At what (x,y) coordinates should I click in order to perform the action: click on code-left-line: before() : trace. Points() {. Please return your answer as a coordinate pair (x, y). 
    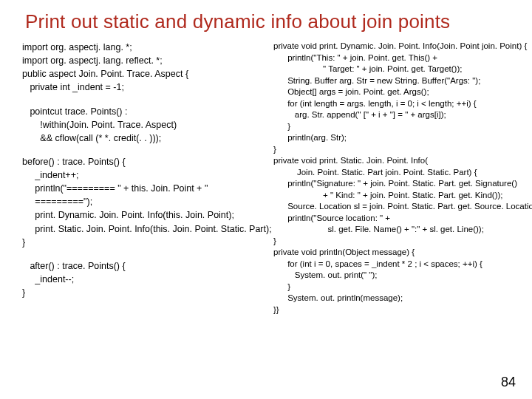
    Looking at the image, I should click on (144, 162).